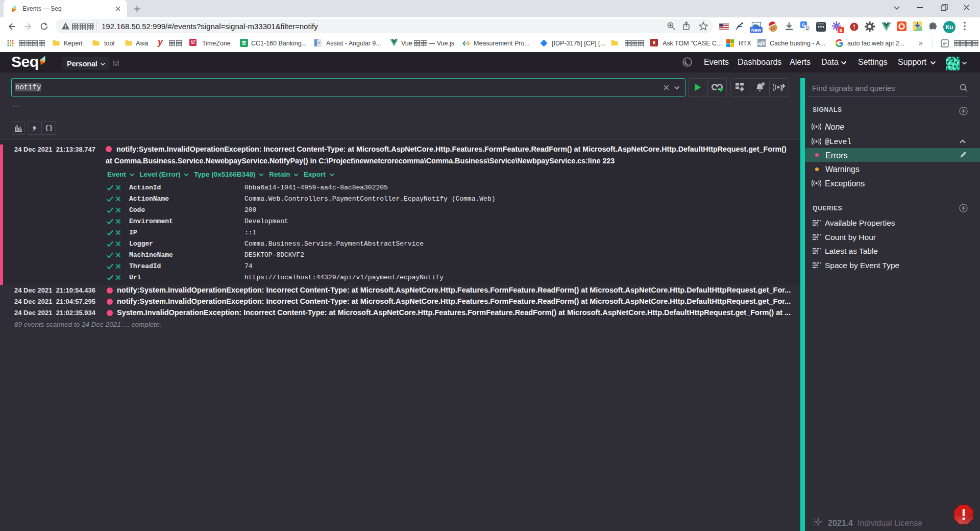  Describe the element at coordinates (841, 31) in the screenshot. I see `svg-text: 6` at that location.